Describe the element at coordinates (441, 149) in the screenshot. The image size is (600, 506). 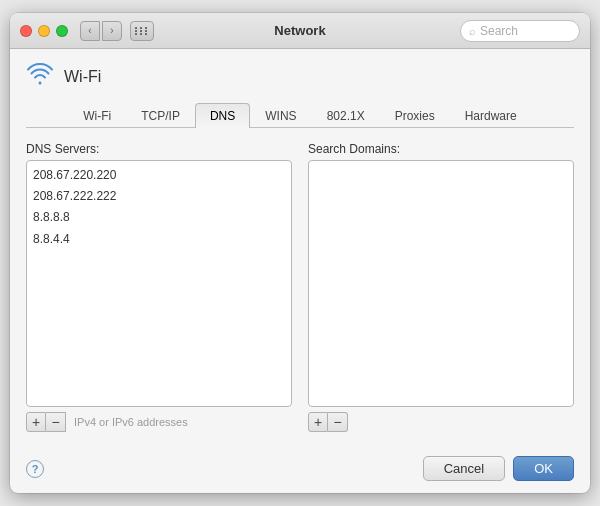
I see `search-domains-label: Search Domains:` at that location.